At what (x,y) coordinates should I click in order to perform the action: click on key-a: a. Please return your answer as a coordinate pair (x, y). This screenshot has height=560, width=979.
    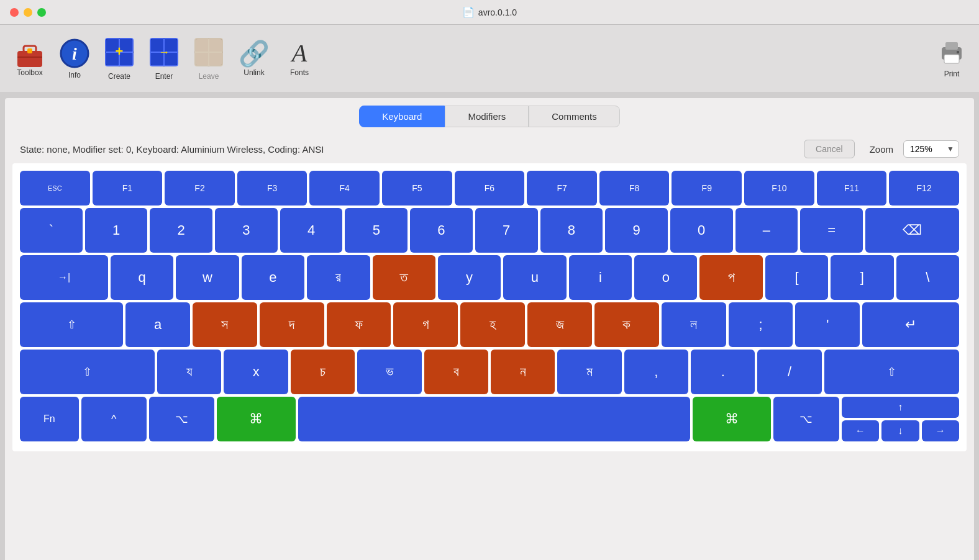
    Looking at the image, I should click on (158, 325).